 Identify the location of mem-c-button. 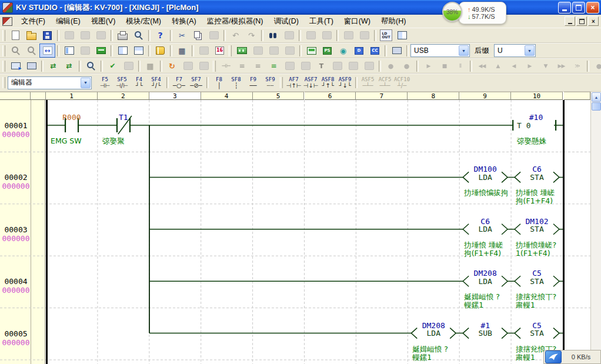
(289, 51).